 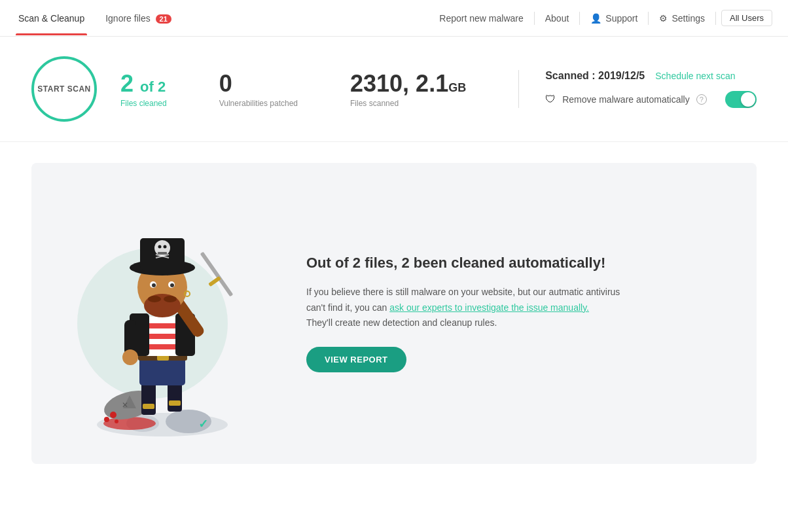 I want to click on right-panel: Scanned : 2019/12/5 Schedule next scan 🛡…, so click(x=637, y=89).